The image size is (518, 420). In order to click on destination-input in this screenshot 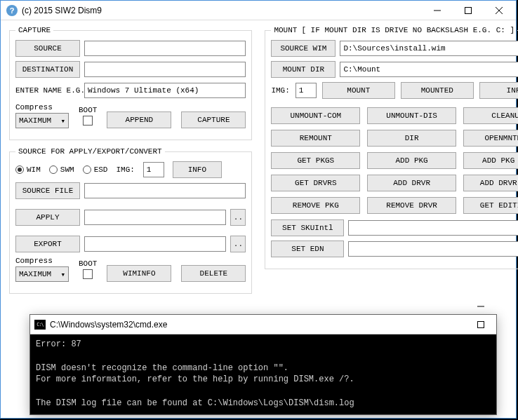, I will do `click(165, 69)`.